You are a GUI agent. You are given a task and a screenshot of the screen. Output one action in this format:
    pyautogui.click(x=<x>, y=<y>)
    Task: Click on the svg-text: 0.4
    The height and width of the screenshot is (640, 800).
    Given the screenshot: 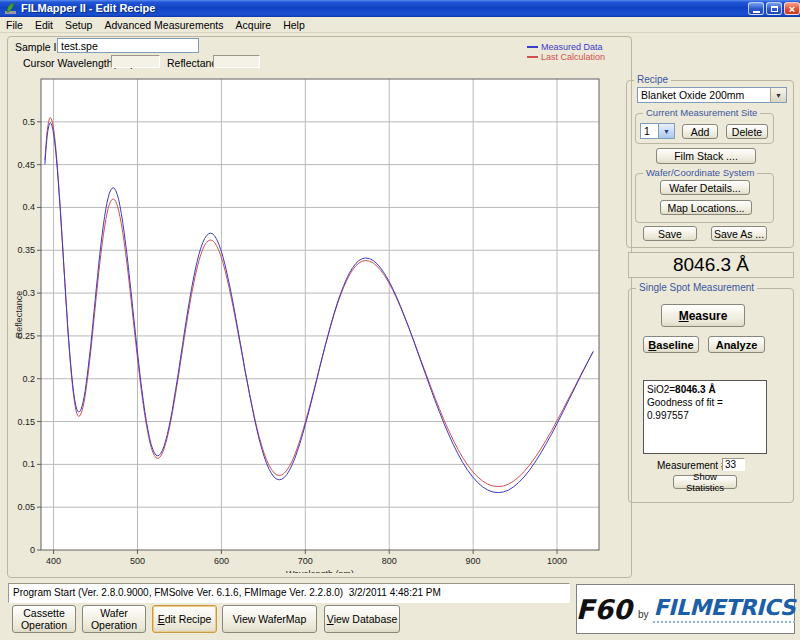 What is the action you would take?
    pyautogui.click(x=28, y=207)
    